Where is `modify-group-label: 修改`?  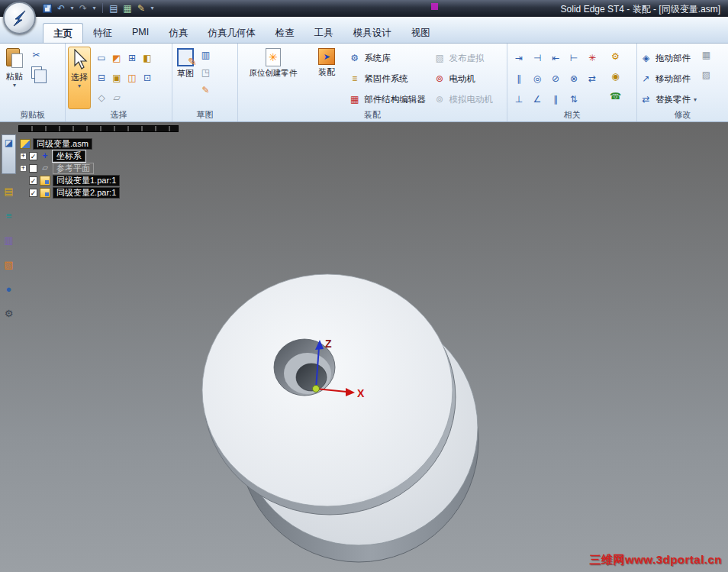 modify-group-label: 修改 is located at coordinates (682, 115).